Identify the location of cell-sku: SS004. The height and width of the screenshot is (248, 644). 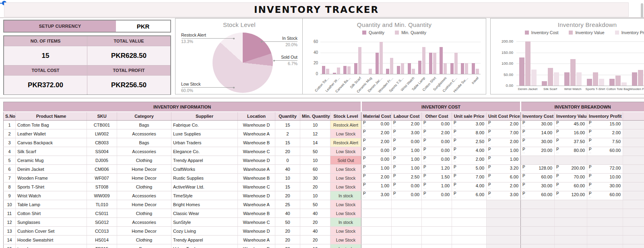
(102, 152).